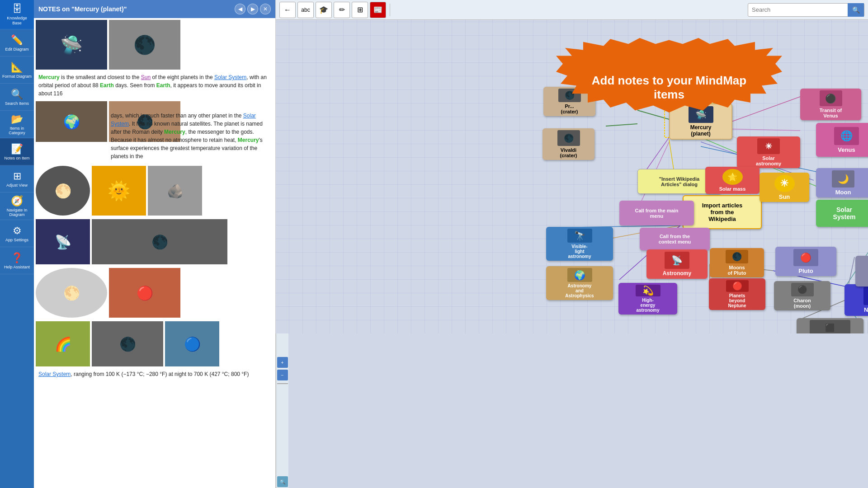  What do you see at coordinates (737, 294) in the screenshot?
I see `node-planets-beyond: 🔴 PlanetsbeyondNeptune` at bounding box center [737, 294].